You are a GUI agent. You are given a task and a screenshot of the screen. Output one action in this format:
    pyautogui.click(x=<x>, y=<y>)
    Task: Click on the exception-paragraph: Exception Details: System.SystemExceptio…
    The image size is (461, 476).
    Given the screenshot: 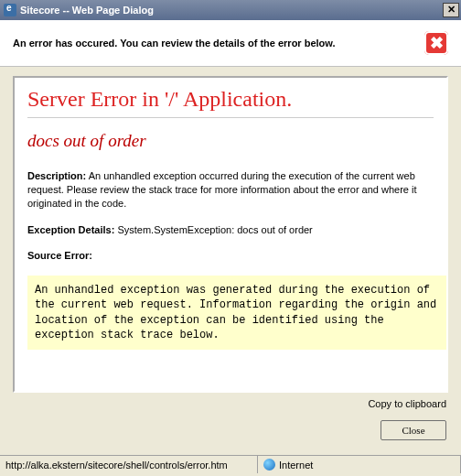 What is the action you would take?
    pyautogui.click(x=230, y=231)
    